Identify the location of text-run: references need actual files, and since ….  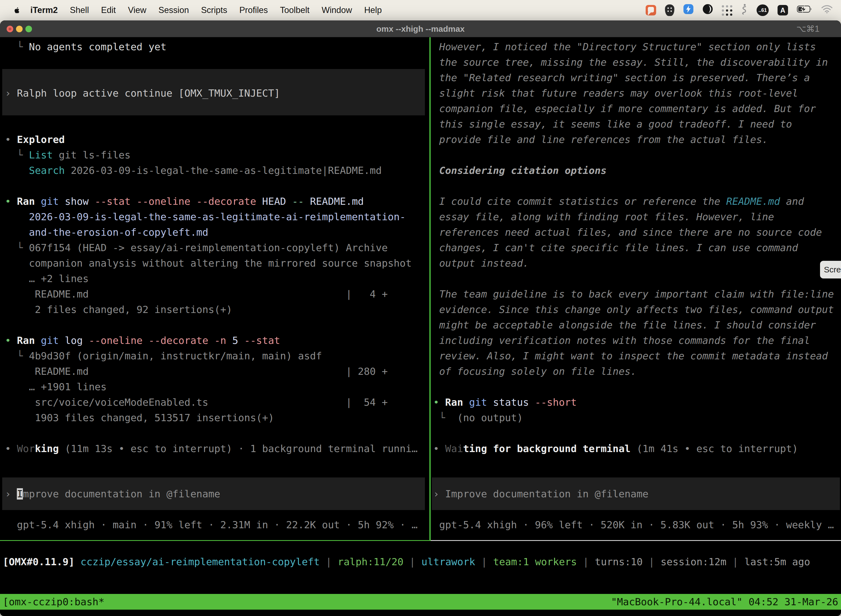
(628, 232).